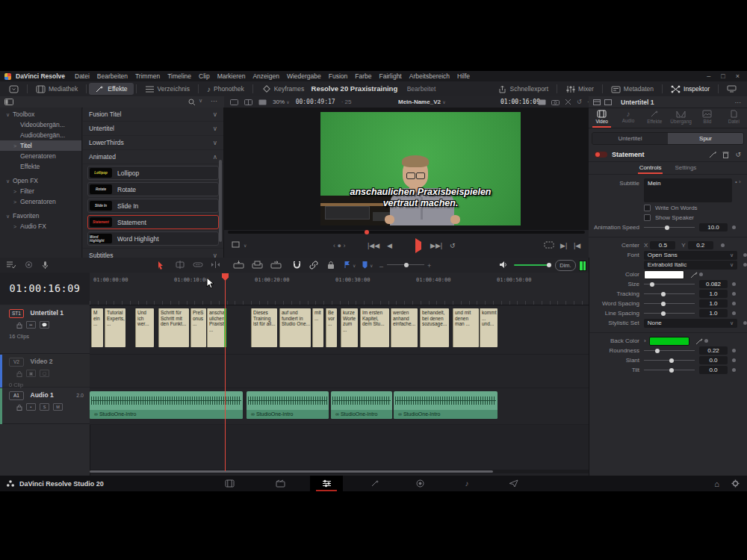  I want to click on acid-icon, so click(28, 264).